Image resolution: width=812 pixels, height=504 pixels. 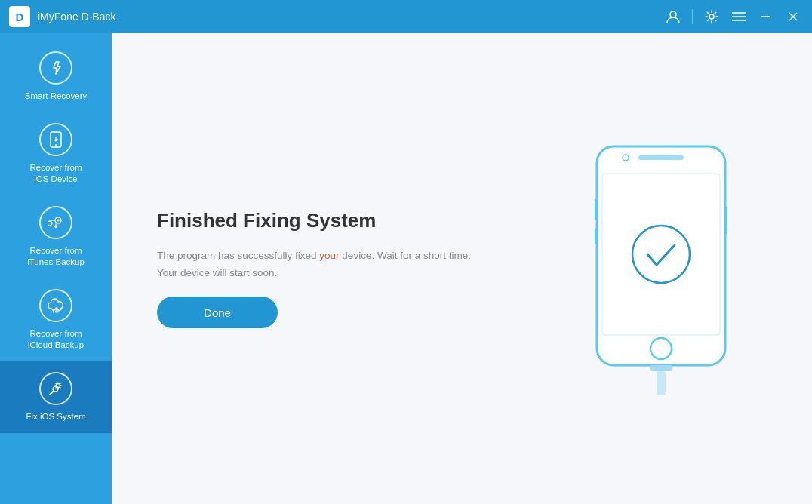 What do you see at coordinates (56, 237) in the screenshot?
I see `sidebar-item-itunes-backup: Recover fromiTunes Backup` at bounding box center [56, 237].